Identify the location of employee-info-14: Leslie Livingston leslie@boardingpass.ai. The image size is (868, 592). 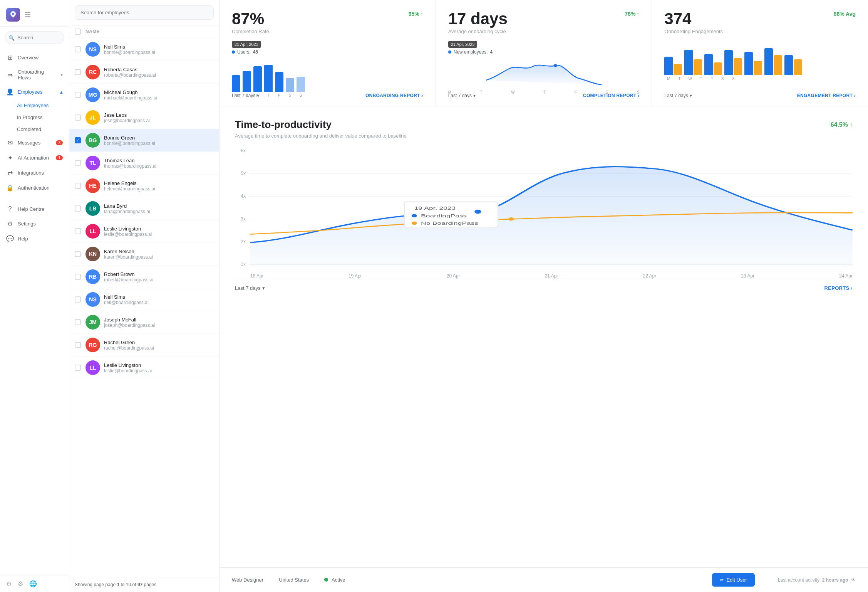
(128, 368).